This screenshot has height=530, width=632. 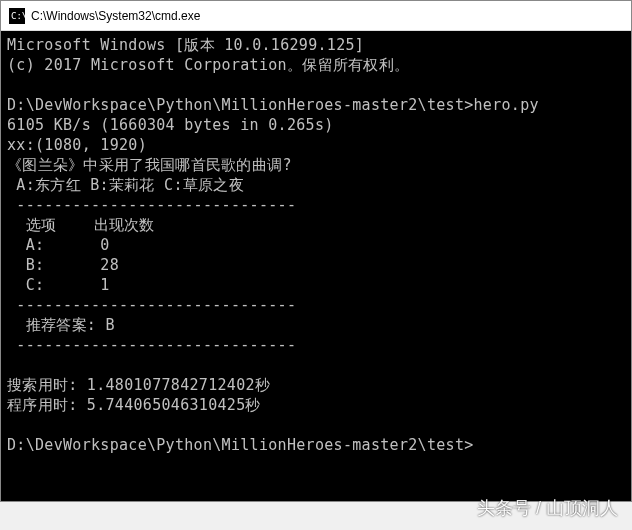 I want to click on result-row-b: B: 28, so click(x=63, y=265).